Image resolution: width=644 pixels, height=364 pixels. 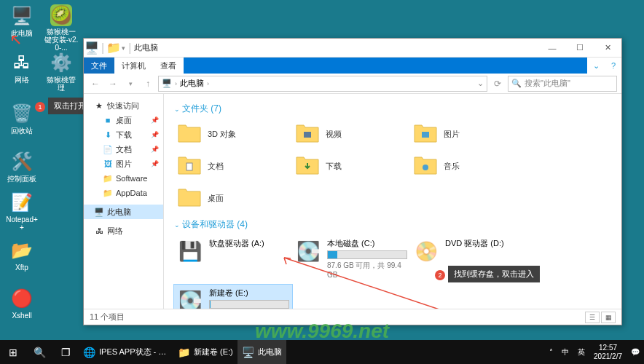 What do you see at coordinates (146, 48) in the screenshot?
I see `window-title: 此电脑` at bounding box center [146, 48].